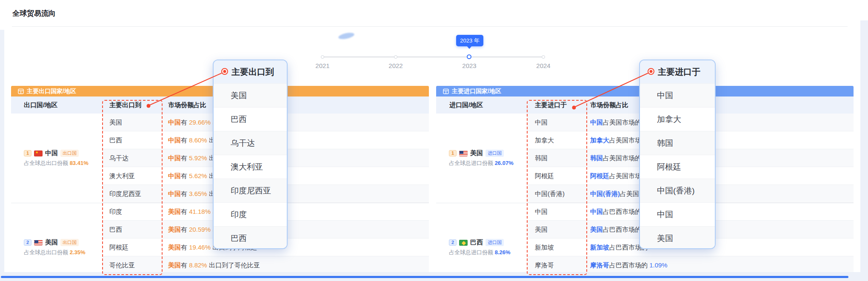 Image resolution: width=868 pixels, height=281 pixels. Describe the element at coordinates (609, 105) in the screenshot. I see `col-import-share: 市场份额占比` at that location.